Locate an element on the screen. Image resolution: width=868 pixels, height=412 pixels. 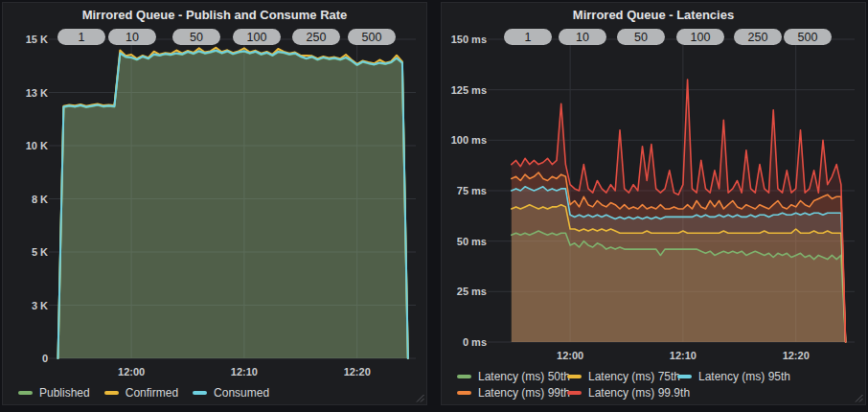
y-tick-label: 13 K is located at coordinates (36, 93).